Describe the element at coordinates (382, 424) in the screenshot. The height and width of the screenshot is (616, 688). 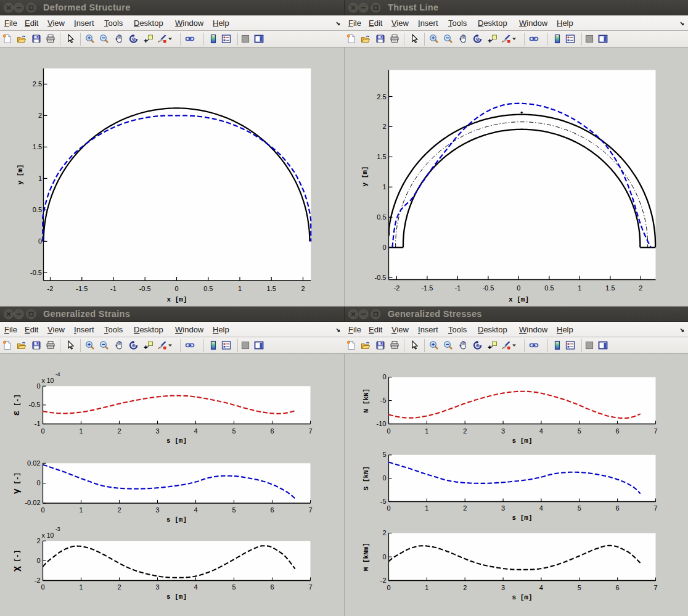
I see `svg-text: -10` at that location.